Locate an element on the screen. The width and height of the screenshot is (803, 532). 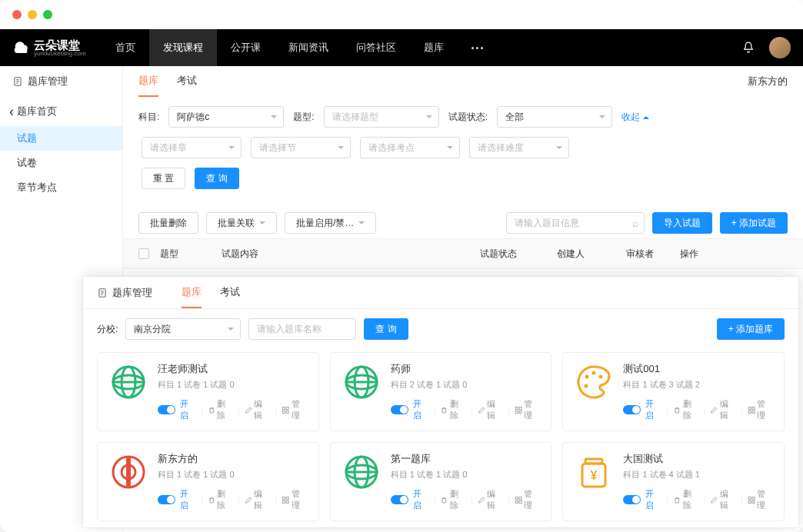
subject-label: 科目: is located at coordinates (149, 117).